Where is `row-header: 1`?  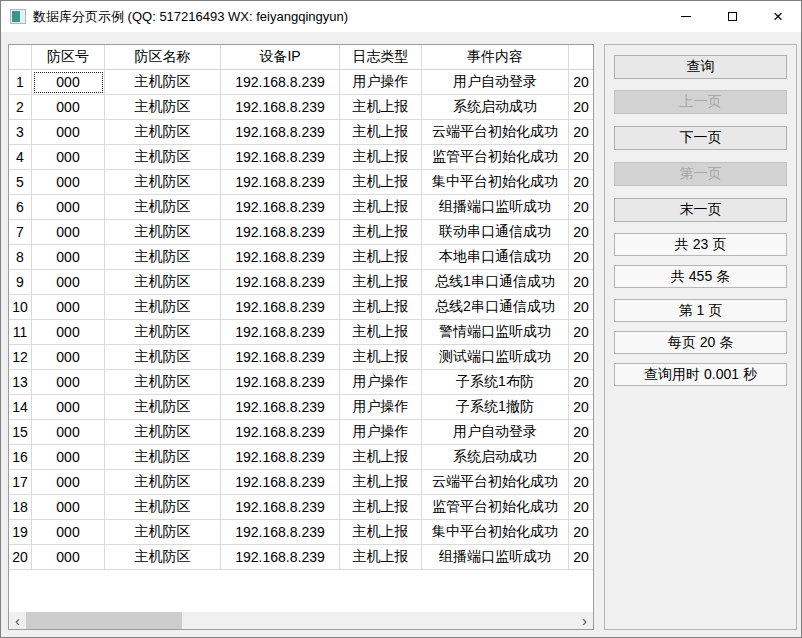 row-header: 1 is located at coordinates (20, 82).